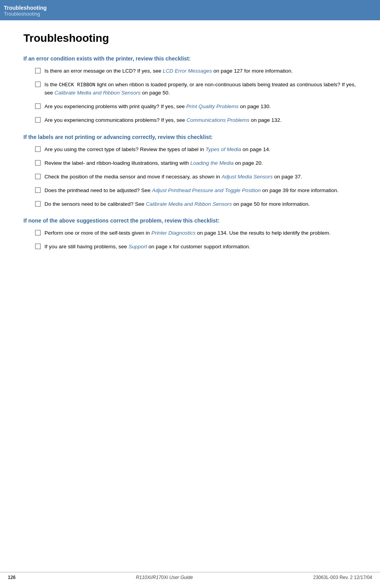  I want to click on link-loading-media: Loading the Media, so click(212, 163).